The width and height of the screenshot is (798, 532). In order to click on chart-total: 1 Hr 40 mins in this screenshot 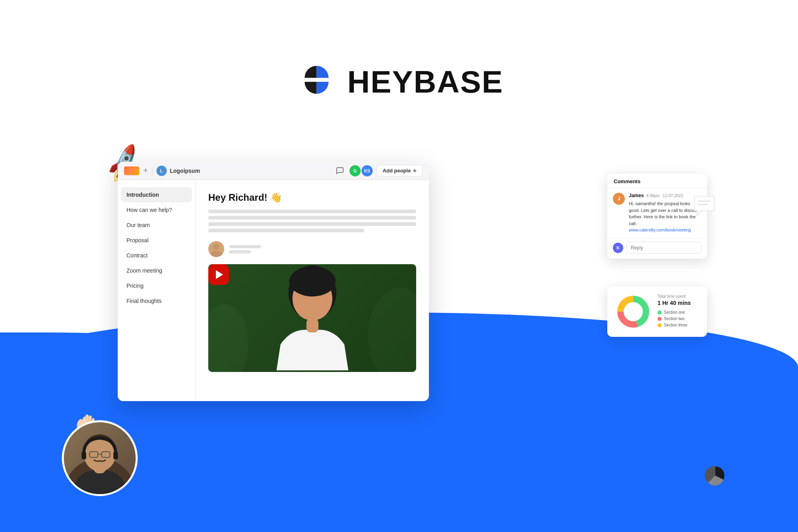, I will do `click(678, 303)`.